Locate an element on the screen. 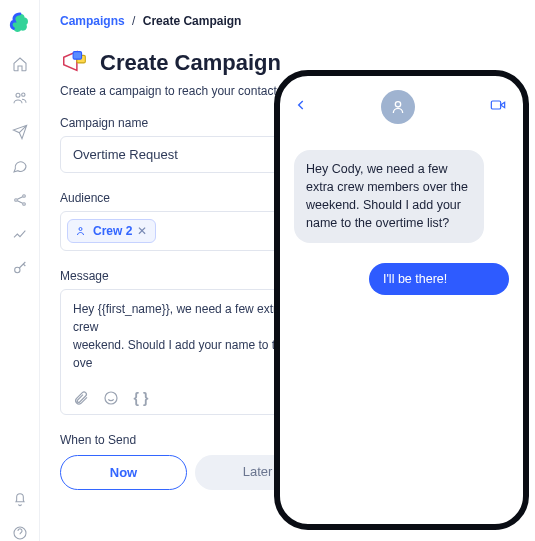 The width and height of the screenshot is (535, 541). emoji-icon is located at coordinates (111, 398).